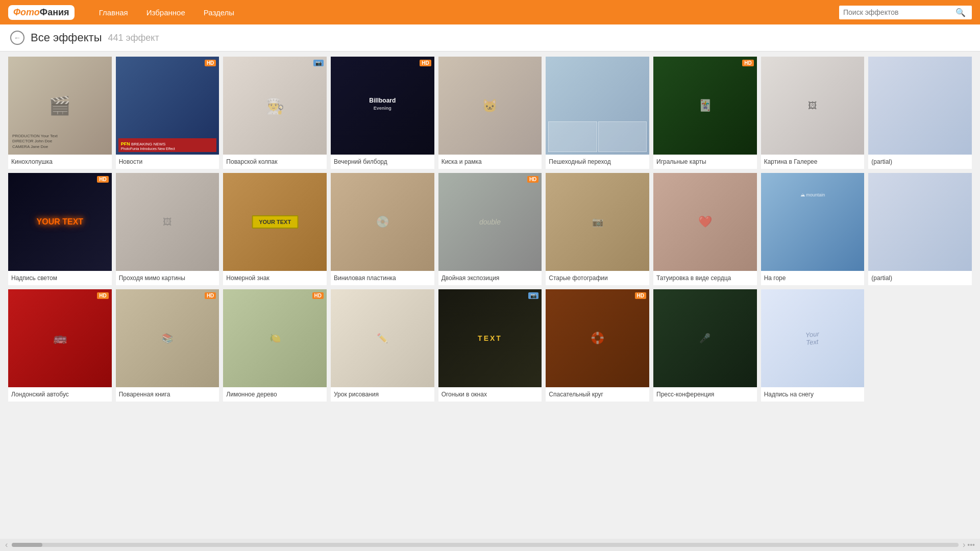  Describe the element at coordinates (597, 338) in the screenshot. I see `effect-thumb-inner: 🛟 HD` at that location.